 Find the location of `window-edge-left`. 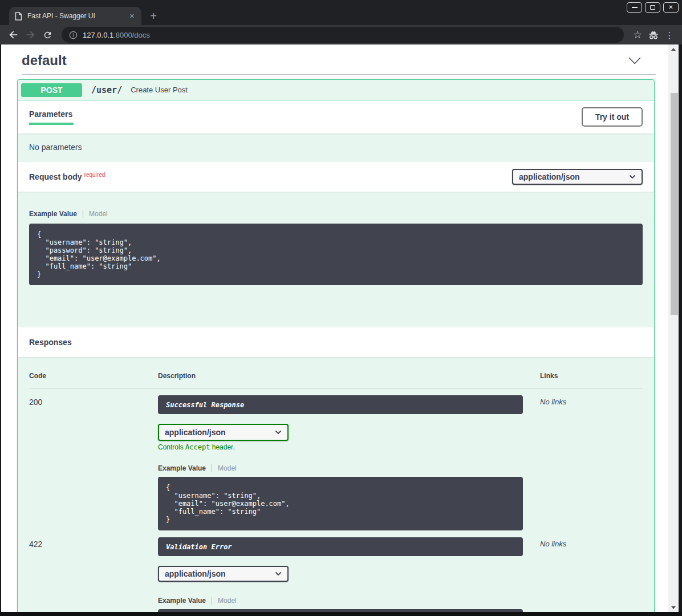

window-edge-left is located at coordinates (1, 330).